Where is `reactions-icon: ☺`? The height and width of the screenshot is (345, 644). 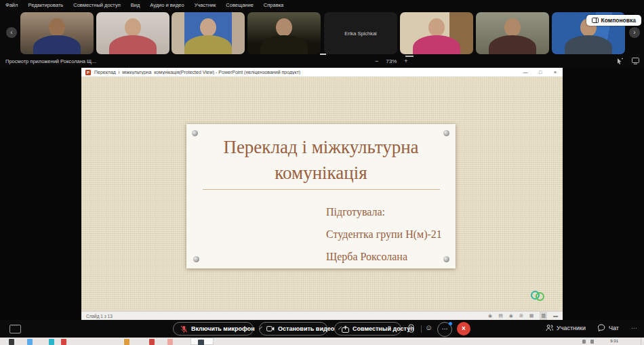
reactions-icon: ☺ is located at coordinates (428, 327).